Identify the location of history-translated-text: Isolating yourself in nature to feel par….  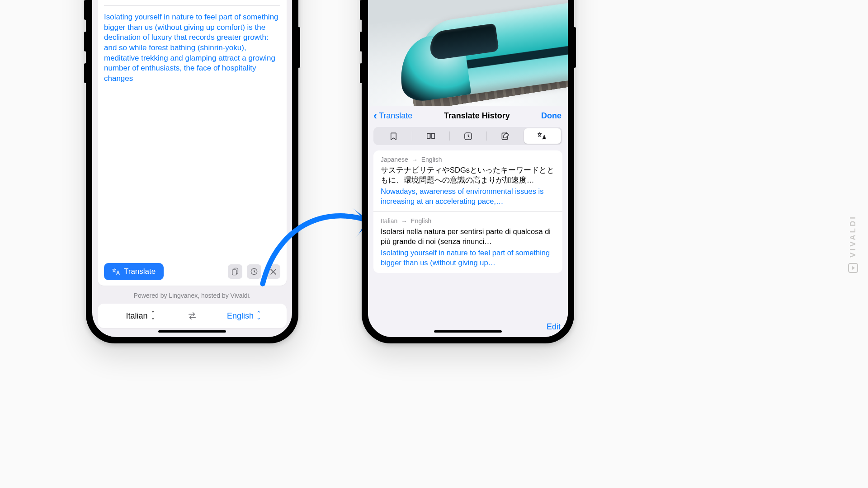
(468, 258).